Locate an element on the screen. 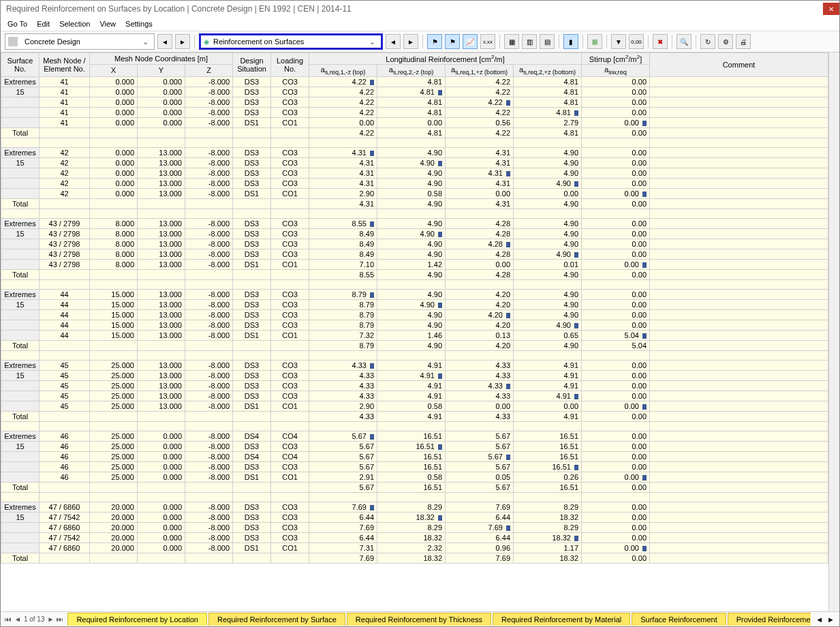  table-row: 154625.0000.000-8.000DS3CO35.67 16.51 5.… is located at coordinates (415, 446).